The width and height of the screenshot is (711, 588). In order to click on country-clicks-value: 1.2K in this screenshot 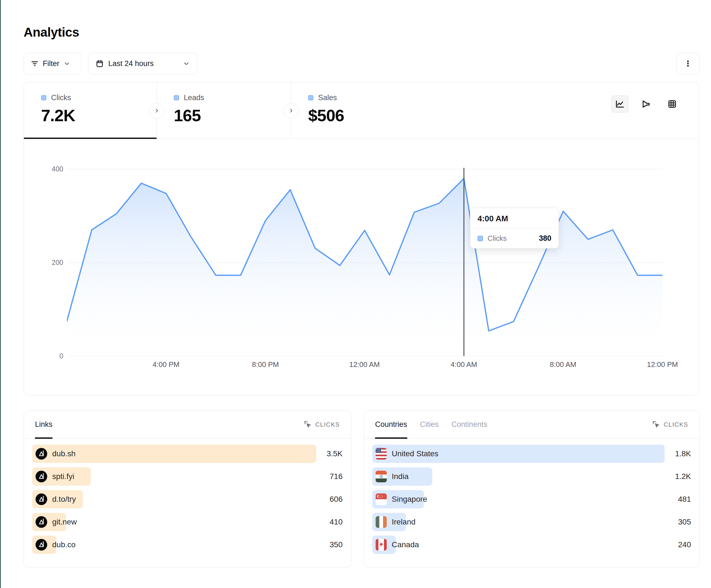, I will do `click(678, 476)`.